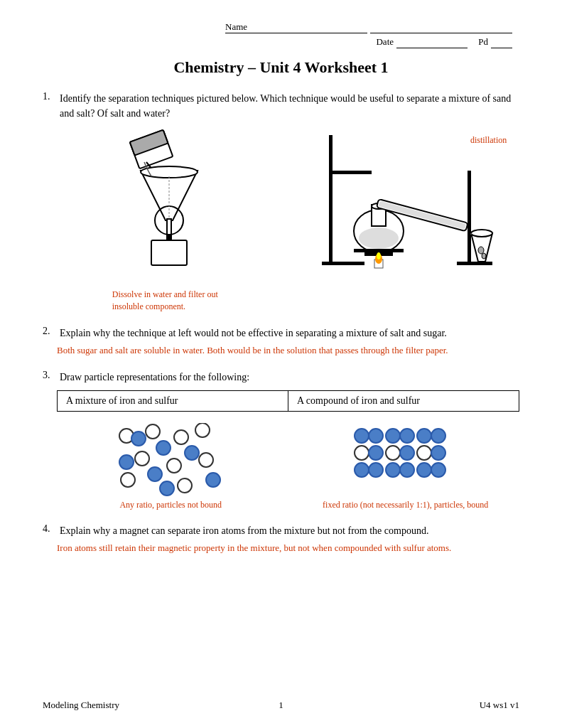 The width and height of the screenshot is (562, 728). What do you see at coordinates (171, 459) in the screenshot?
I see `mixture-circles` at bounding box center [171, 459].